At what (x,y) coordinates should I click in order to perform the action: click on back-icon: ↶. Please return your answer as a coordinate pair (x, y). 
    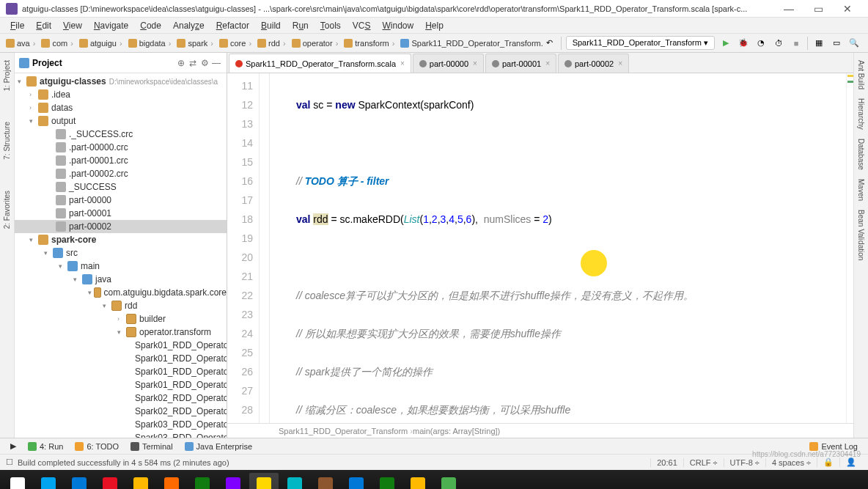
    Looking at the image, I should click on (550, 43).